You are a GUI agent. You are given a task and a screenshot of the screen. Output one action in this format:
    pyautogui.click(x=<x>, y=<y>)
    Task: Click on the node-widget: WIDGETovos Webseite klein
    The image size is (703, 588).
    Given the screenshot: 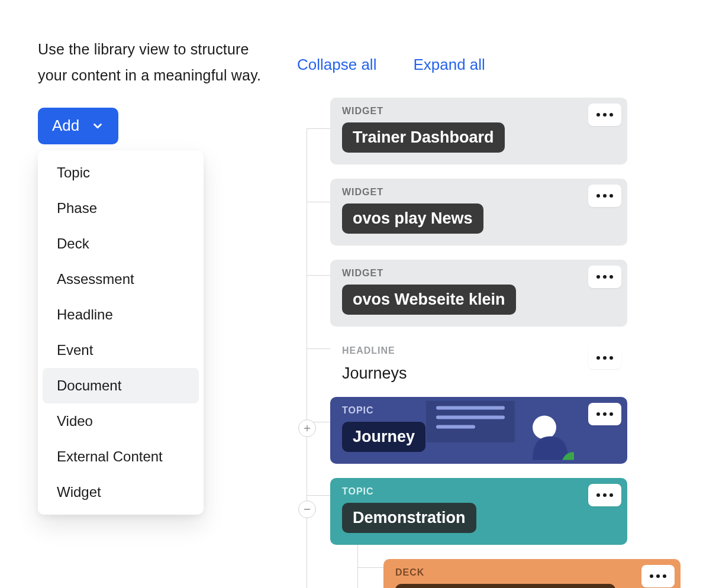 What is the action you would take?
    pyautogui.click(x=479, y=293)
    